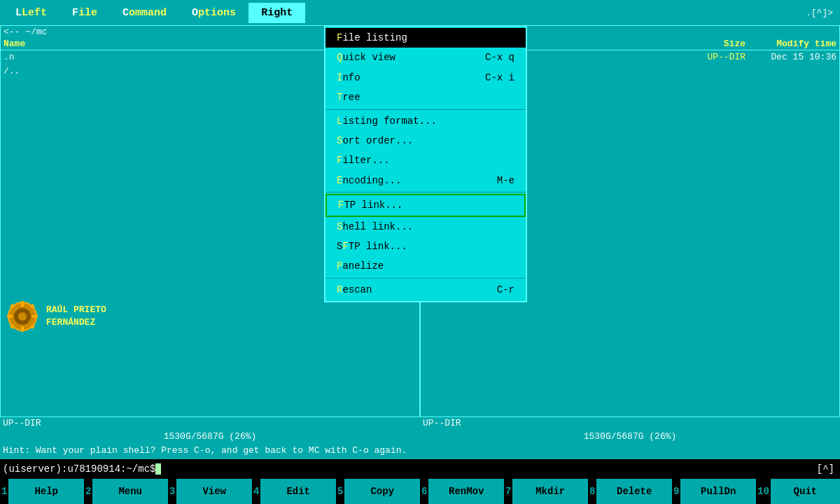  I want to click on dropdown-section-2: Listing format... Sort order... Filter..…, so click(426, 151).